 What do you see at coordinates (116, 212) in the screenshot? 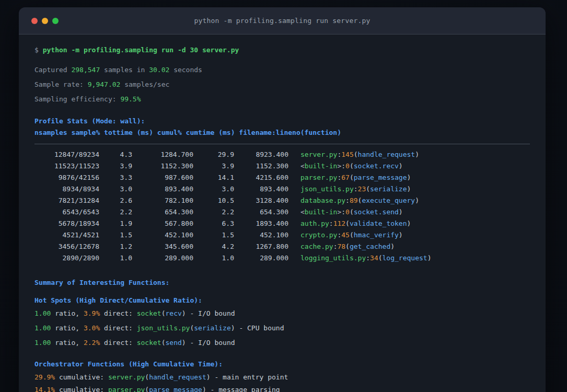
I see `sample-pct-cell: 2.2` at bounding box center [116, 212].